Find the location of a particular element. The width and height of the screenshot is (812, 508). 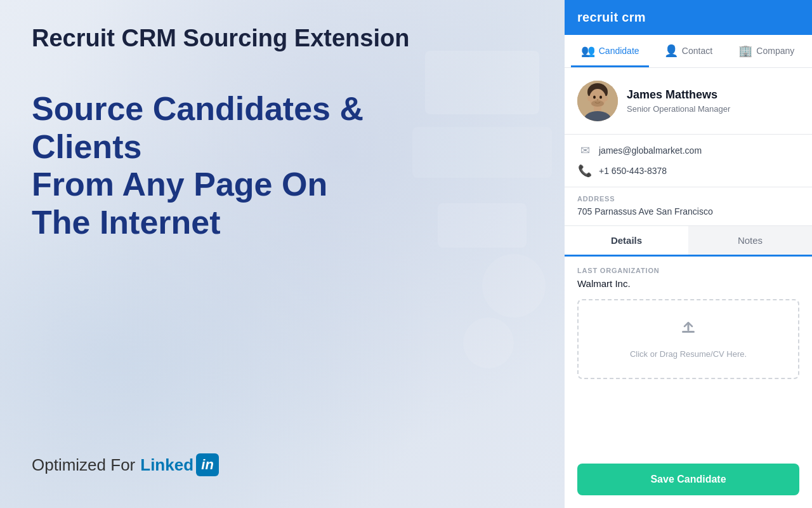

profile-row: James Matthews Senior Operational Manage… is located at coordinates (688, 101).